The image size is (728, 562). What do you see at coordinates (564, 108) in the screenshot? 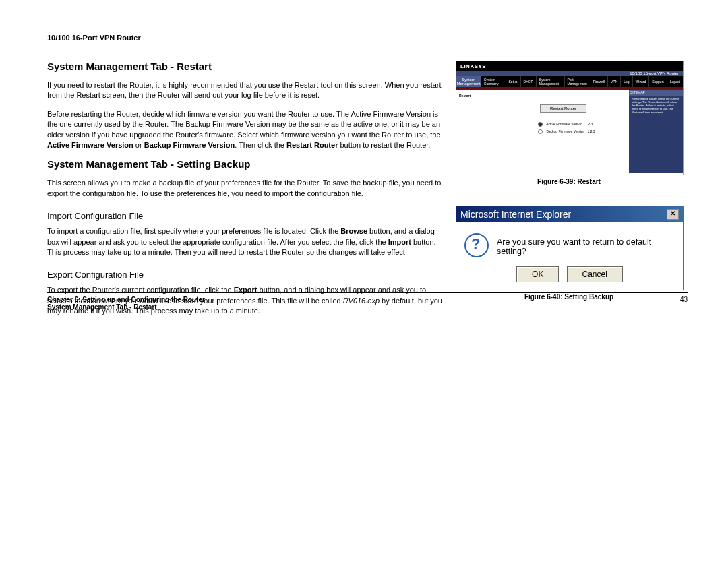
I see `restart-router-button: Restart Router` at bounding box center [564, 108].